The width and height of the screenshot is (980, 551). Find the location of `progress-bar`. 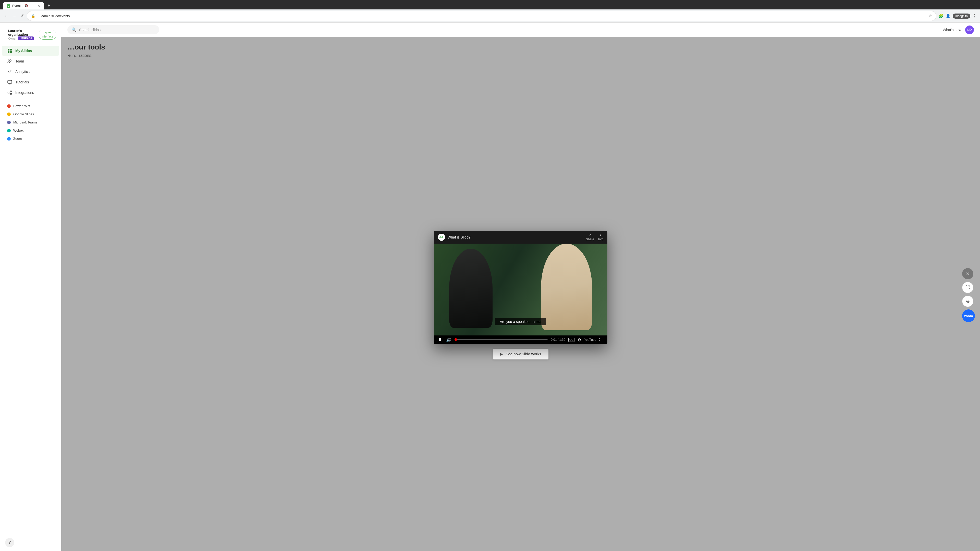

progress-bar is located at coordinates (501, 340).